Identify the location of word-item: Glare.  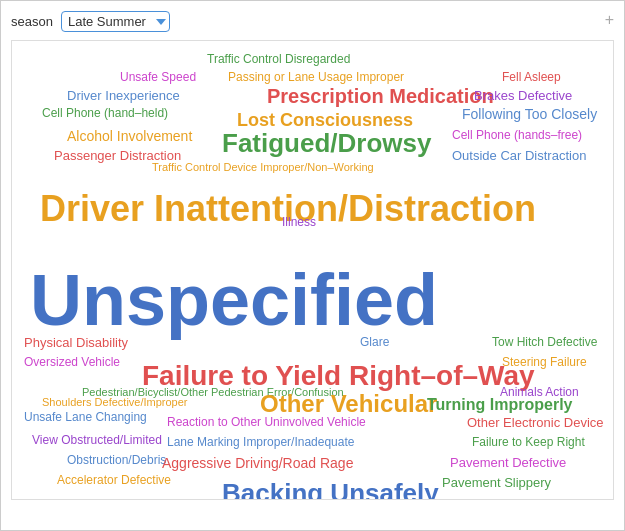
(374, 342).